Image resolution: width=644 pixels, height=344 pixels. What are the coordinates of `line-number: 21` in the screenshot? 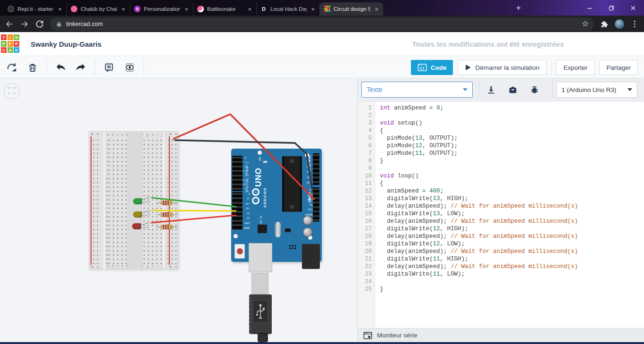 It's located at (366, 259).